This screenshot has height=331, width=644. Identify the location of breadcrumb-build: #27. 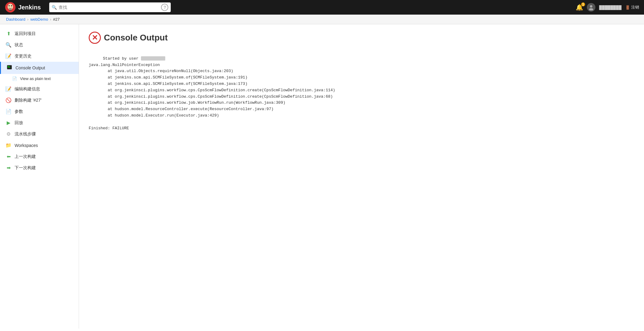
(57, 19).